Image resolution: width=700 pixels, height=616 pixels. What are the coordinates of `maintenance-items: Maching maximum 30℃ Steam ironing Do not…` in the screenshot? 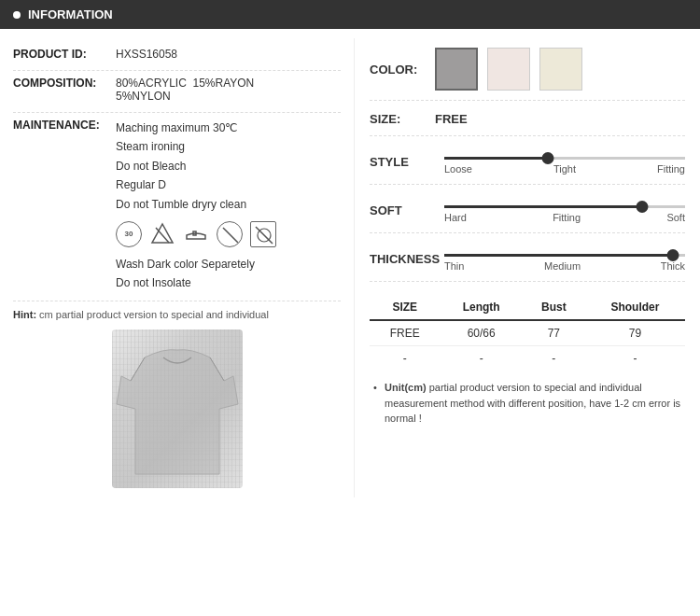 It's located at (196, 205).